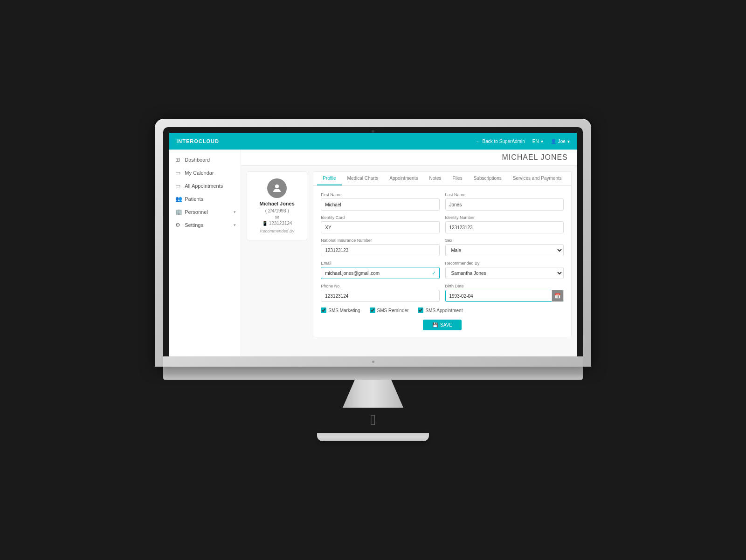  I want to click on last-name-input, so click(504, 205).